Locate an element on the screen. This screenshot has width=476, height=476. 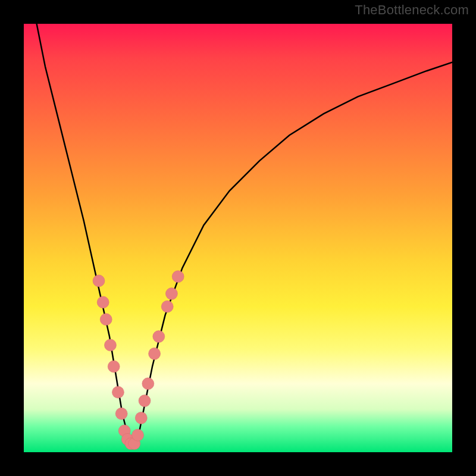
watermark-text: TheBottleneck.com is located at coordinates (412, 10).